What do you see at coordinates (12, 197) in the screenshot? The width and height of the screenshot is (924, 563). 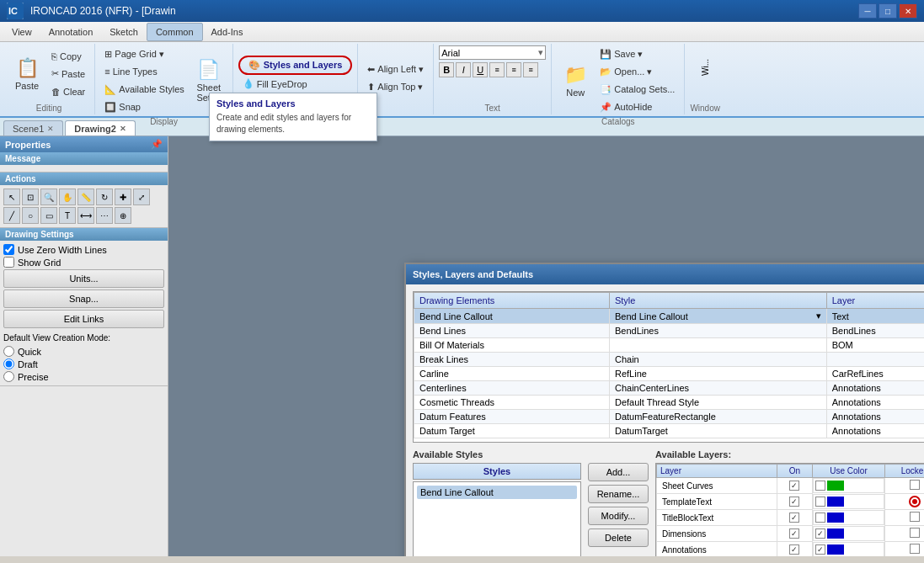 I see `pointer-tool: ↖` at bounding box center [12, 197].